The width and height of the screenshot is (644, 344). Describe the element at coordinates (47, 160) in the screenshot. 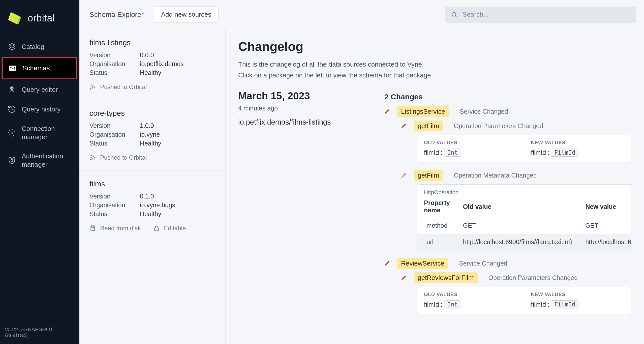

I see `nav-label: Authentication manager` at that location.